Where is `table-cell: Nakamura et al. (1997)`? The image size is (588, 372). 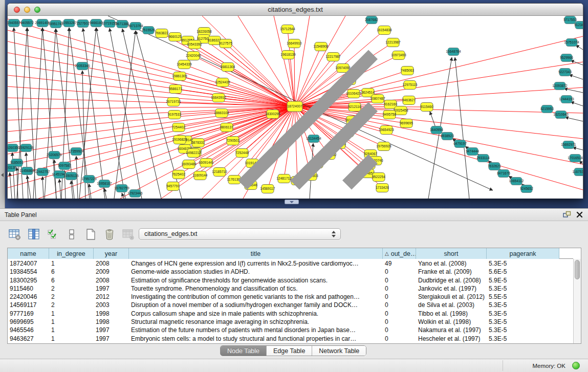
table-cell: Nakamura et al. (1997) is located at coordinates (451, 330).